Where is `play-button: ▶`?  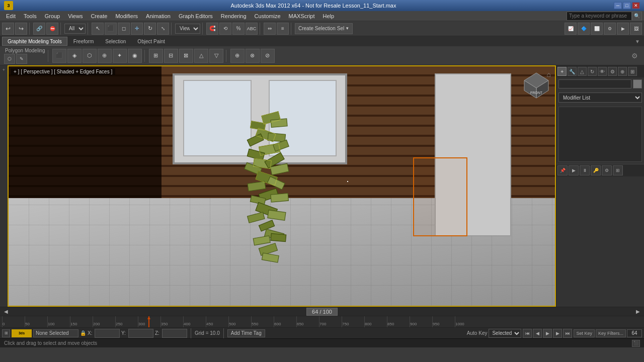 play-button: ▶ is located at coordinates (547, 333).